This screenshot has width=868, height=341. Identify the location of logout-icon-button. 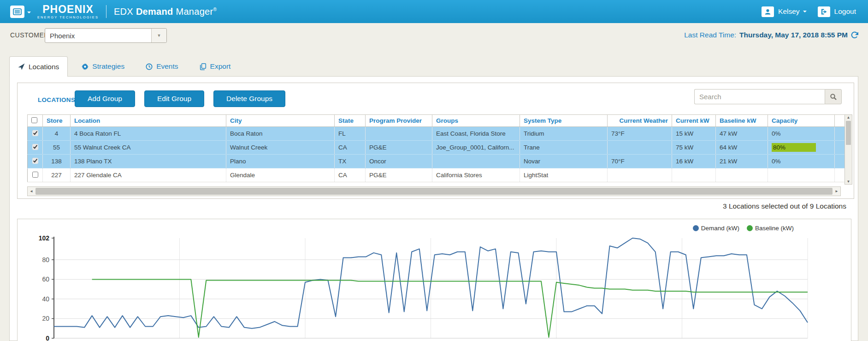
(824, 12).